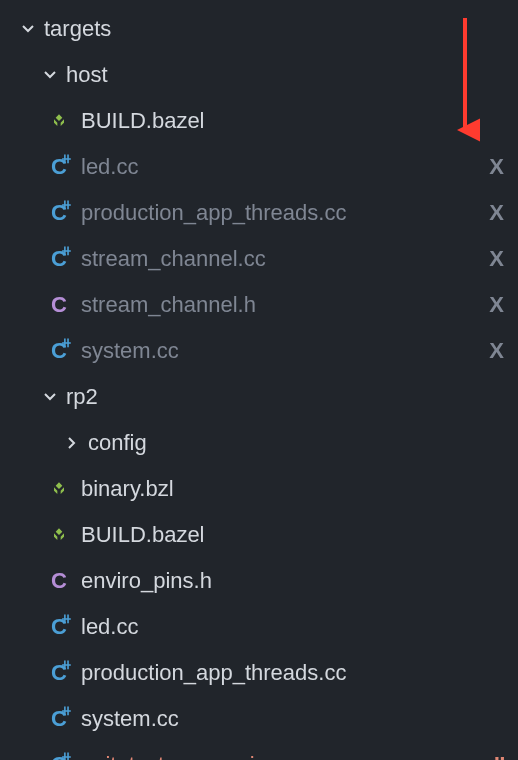 This screenshot has width=518, height=760. What do you see at coordinates (259, 581) in the screenshot?
I see `file-row: C enviro_pins.h` at bounding box center [259, 581].